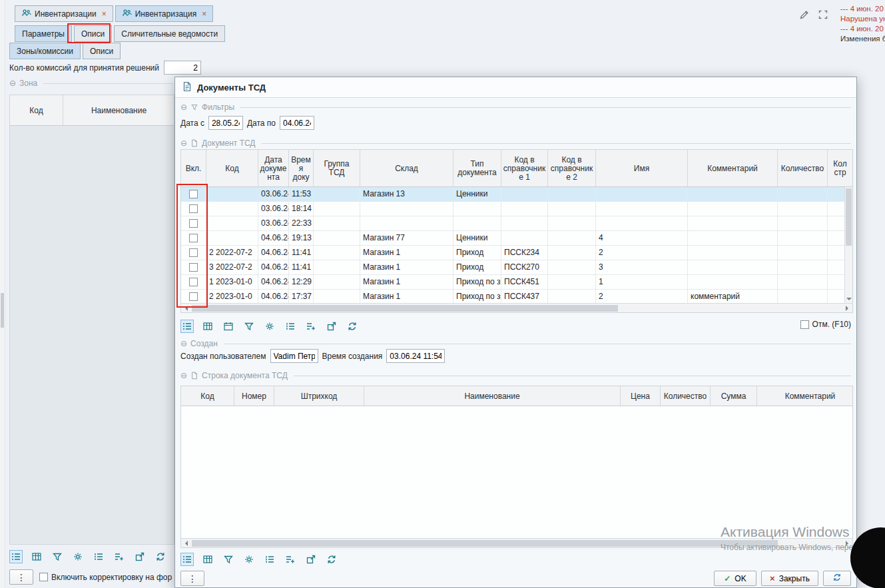  I want to click on window-scrollbar-thumb, so click(3, 310).